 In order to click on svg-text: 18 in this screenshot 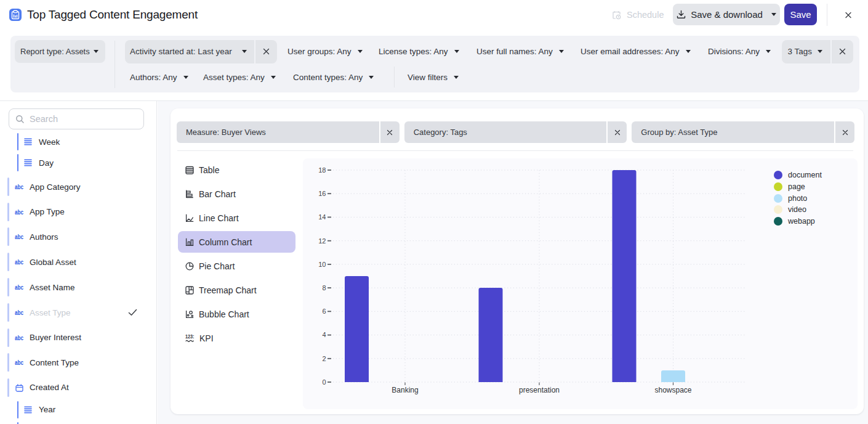, I will do `click(322, 170)`.